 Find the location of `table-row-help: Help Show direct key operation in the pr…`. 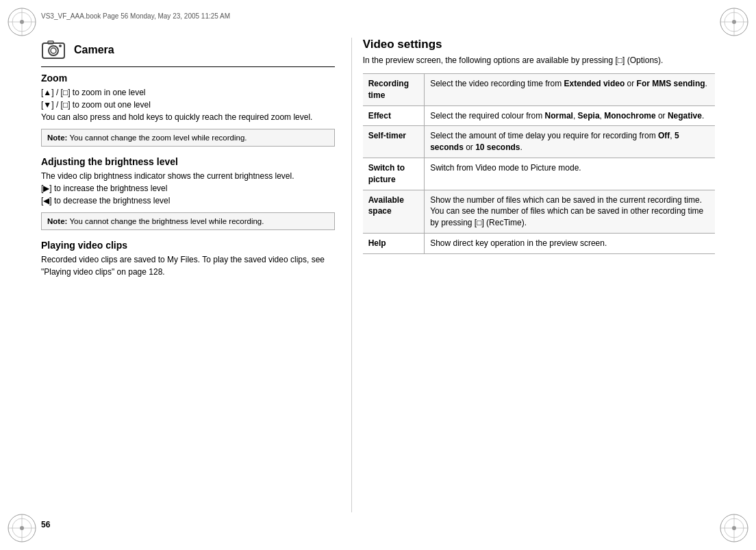

table-row-help: Help Show direct key operation in the pr… is located at coordinates (539, 243).